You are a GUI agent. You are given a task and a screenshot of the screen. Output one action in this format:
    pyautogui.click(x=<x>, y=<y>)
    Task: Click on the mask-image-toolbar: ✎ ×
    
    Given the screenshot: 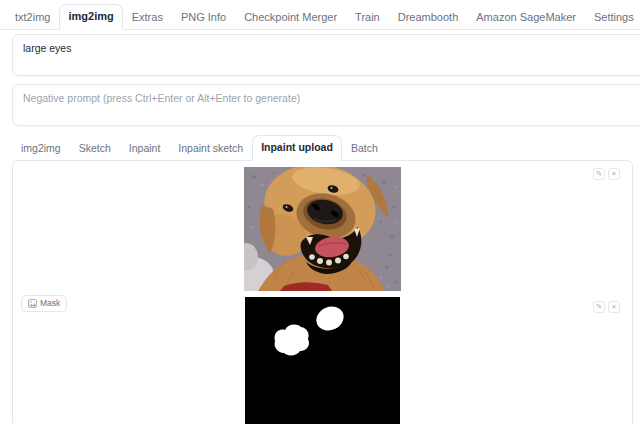 What is the action you would take?
    pyautogui.click(x=606, y=307)
    